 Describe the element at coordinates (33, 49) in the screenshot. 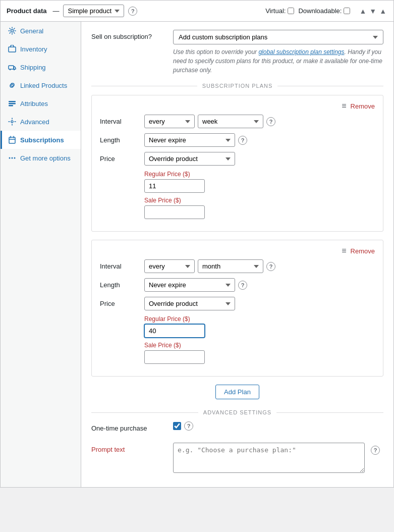

I see `sidebar-item-inventory-label: Inventory` at that location.